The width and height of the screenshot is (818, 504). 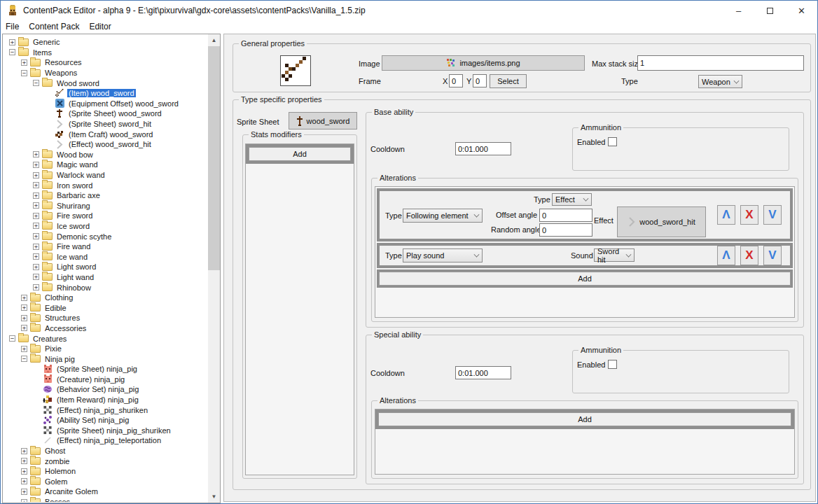 I want to click on tree-item-branch: +Pixie, so click(x=106, y=349).